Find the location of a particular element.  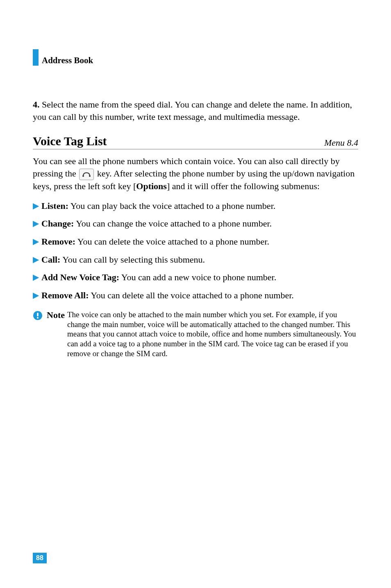

bullet-list: ▶ Listen: You can play back the voice at… is located at coordinates (196, 251).